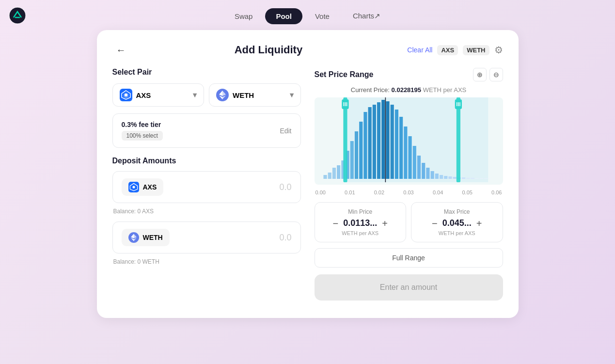  What do you see at coordinates (336, 223) in the screenshot?
I see `min-price-decrease: −` at bounding box center [336, 223].